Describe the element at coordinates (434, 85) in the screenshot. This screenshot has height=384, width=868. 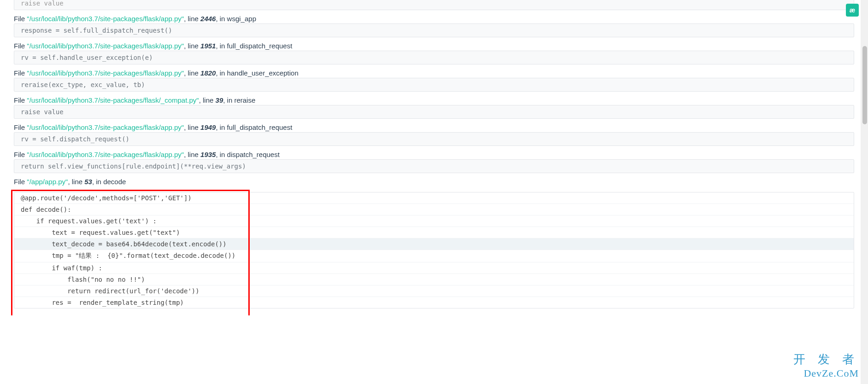
I see `frame-code-line: reraise(exc_type, exc_value, tb)` at that location.